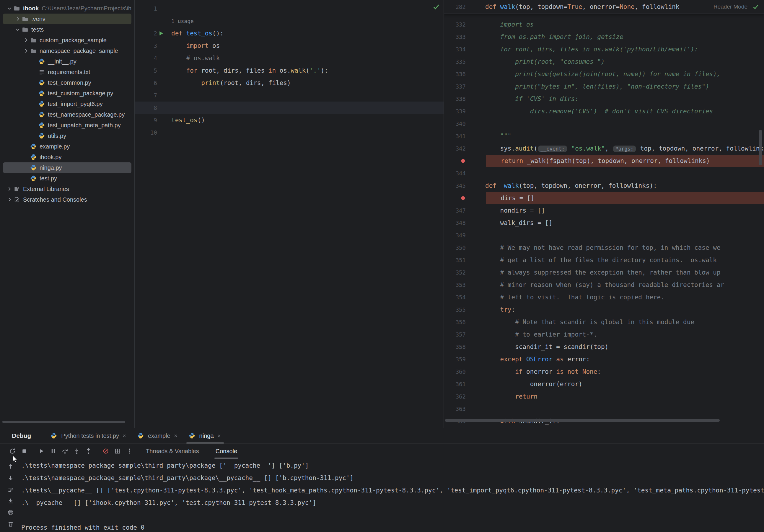 This screenshot has width=764, height=532. Describe the element at coordinates (604, 285) in the screenshot. I see `code-line-353: 353 # minor reason when (say) a thousand…` at that location.